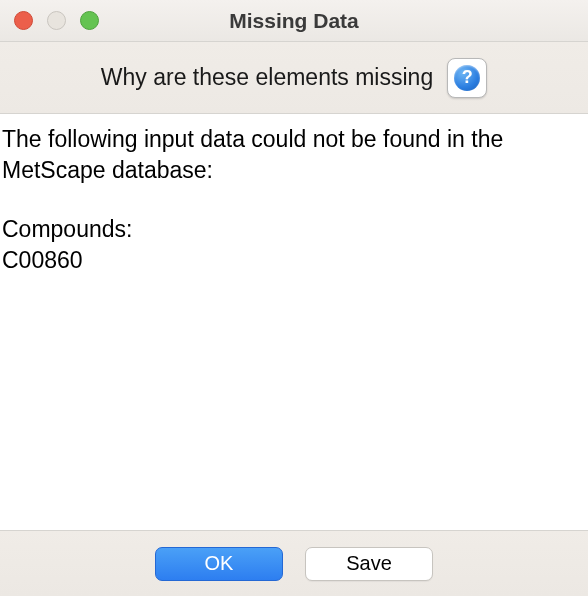 Image resolution: width=588 pixels, height=596 pixels. What do you see at coordinates (294, 260) in the screenshot?
I see `compound-item: C00860` at bounding box center [294, 260].